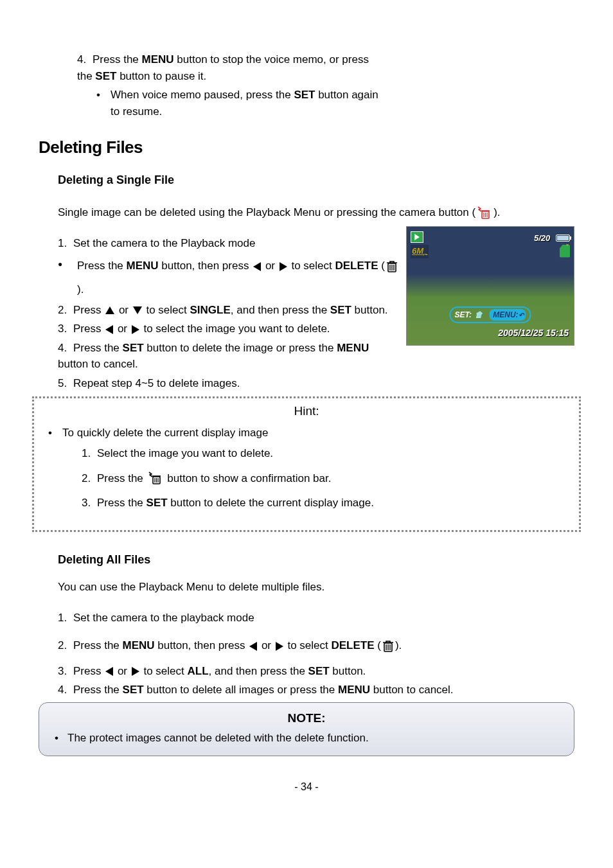 This screenshot has height=868, width=613. What do you see at coordinates (271, 502) in the screenshot?
I see `text: button to delete the current display ima…` at bounding box center [271, 502].